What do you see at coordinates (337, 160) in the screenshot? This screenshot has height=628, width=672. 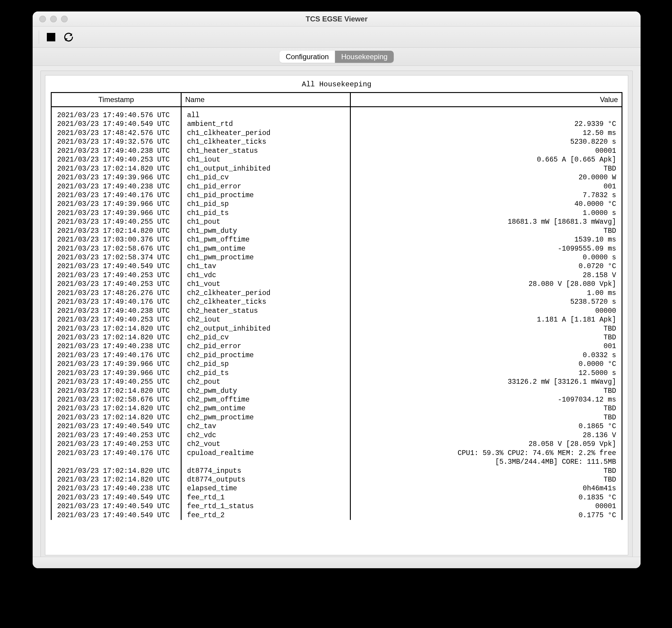 I see `table-row: 2021/03/23 17:49:40.253 UTCch1_iout0.665…` at bounding box center [337, 160].